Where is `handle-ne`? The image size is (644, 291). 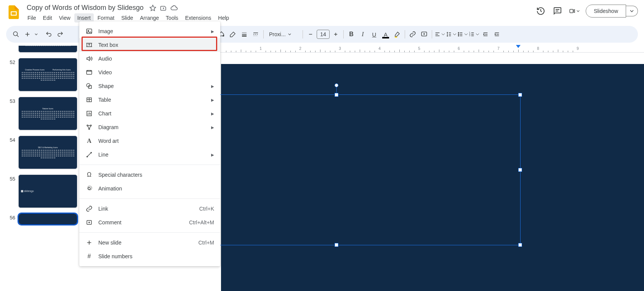 handle-ne is located at coordinates (520, 95).